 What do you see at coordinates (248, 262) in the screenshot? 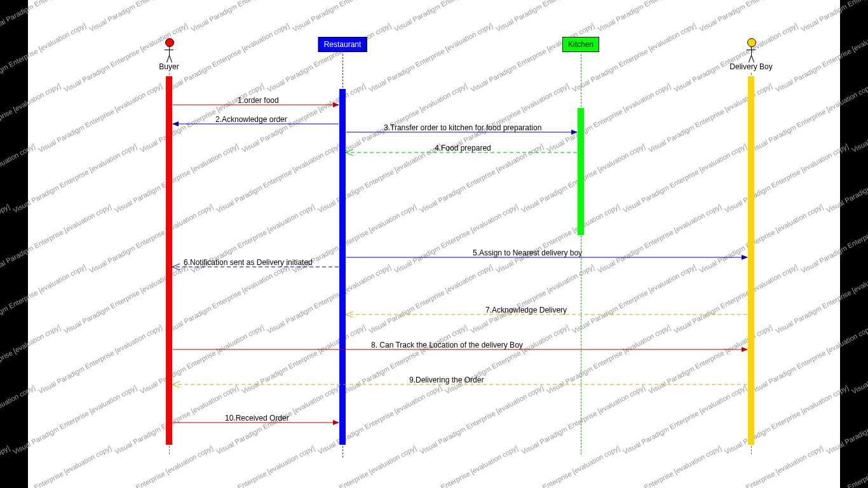
I see `msg-6-label: 6.Notification sent as Delivery initiate…` at bounding box center [248, 262].